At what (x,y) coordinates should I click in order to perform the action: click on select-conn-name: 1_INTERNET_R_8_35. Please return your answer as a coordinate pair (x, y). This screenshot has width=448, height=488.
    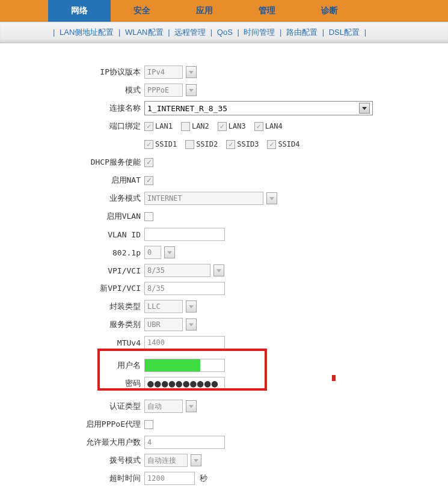
    Looking at the image, I should click on (259, 108).